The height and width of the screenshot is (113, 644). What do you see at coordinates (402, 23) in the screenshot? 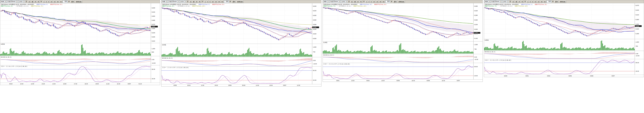
I see `price-pane: 日経225mini 12/03(期近) 30分足, 2012/02/24 - 2…` at bounding box center [402, 23].